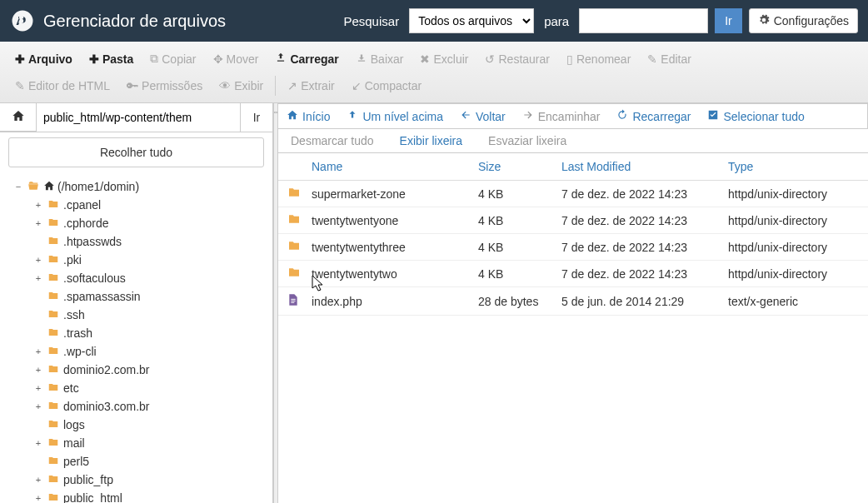  Describe the element at coordinates (137, 425) in the screenshot. I see `tree-item: logs` at that location.